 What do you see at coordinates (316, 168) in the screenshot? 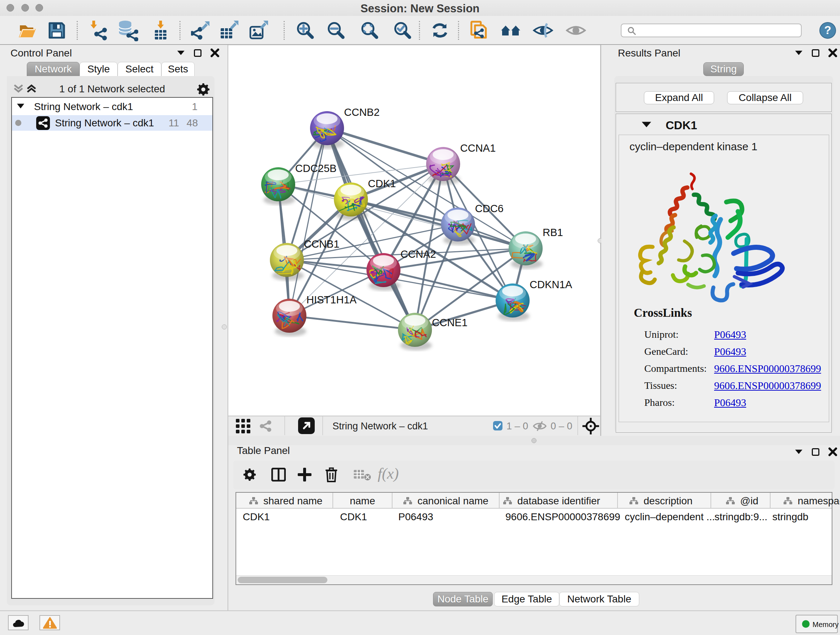
I see `svg-text: CDC25B` at bounding box center [316, 168].